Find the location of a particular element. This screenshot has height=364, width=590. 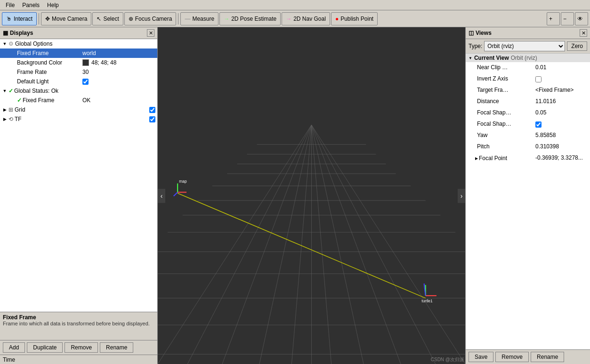

views-item-target-frame: Target Fra… <Fixed Frame> is located at coordinates (528, 90).